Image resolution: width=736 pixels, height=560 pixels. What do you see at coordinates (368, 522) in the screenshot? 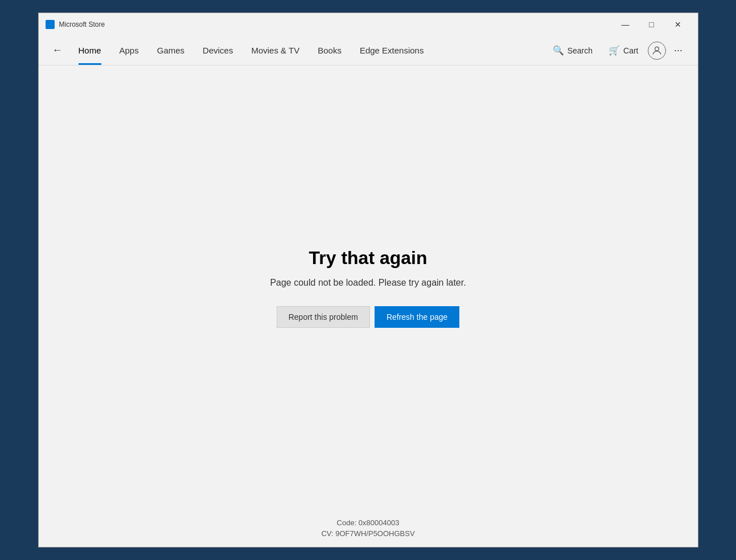
I see `error-code: Code: 0x80004003` at bounding box center [368, 522].